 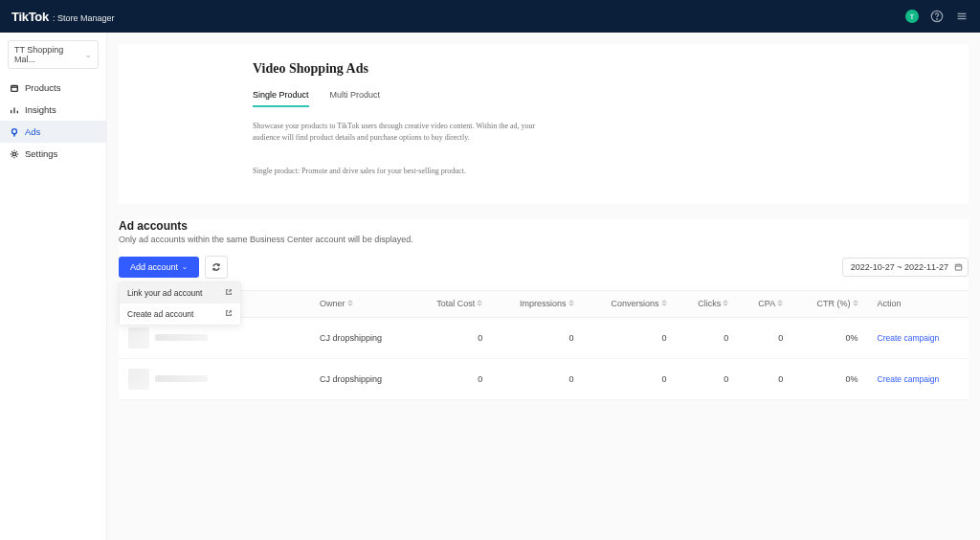 I want to click on col-ctr: CTR (%), so click(x=830, y=304).